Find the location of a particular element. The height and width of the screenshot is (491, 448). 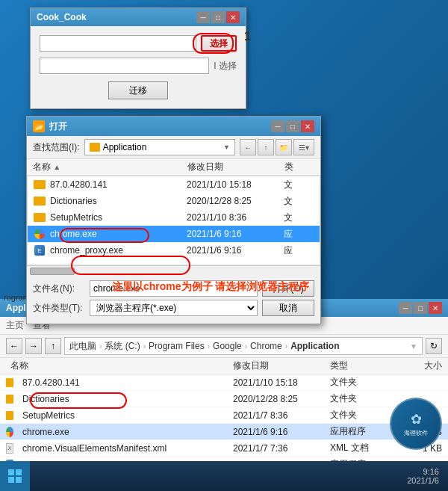

explorer-file-item: SetupMetrics 2021/1/7 8:36 文件夹 is located at coordinates (224, 416).